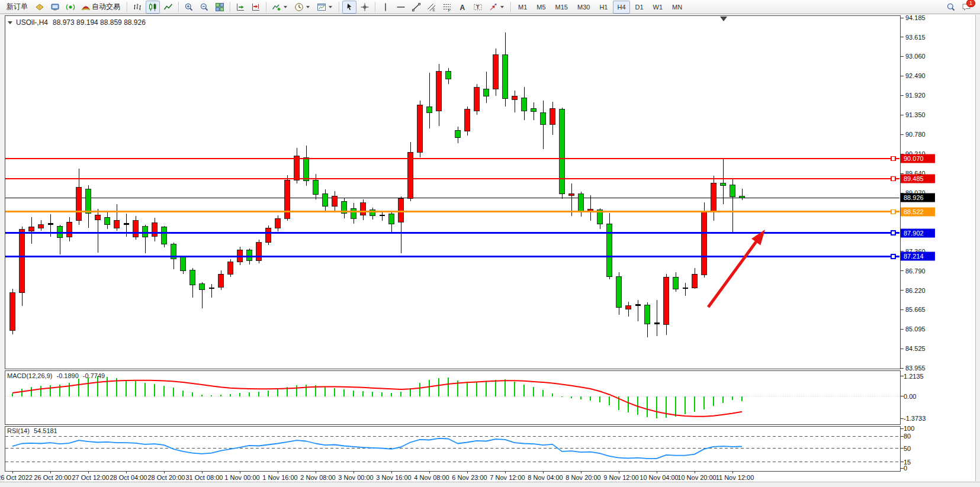 The image size is (980, 487). What do you see at coordinates (910, 396) in the screenshot?
I see `macd-axis-label: 0.00` at bounding box center [910, 396].